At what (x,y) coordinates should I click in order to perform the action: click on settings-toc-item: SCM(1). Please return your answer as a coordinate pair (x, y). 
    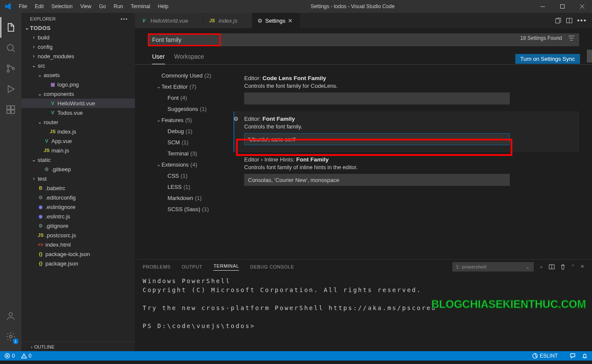
    Looking at the image, I should click on (182, 142).